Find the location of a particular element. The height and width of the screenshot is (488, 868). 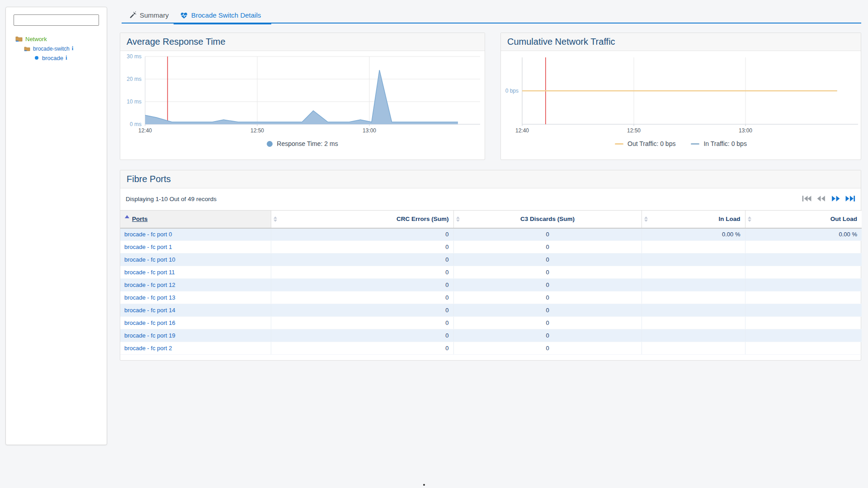

svg-text: 30 ms is located at coordinates (134, 56).